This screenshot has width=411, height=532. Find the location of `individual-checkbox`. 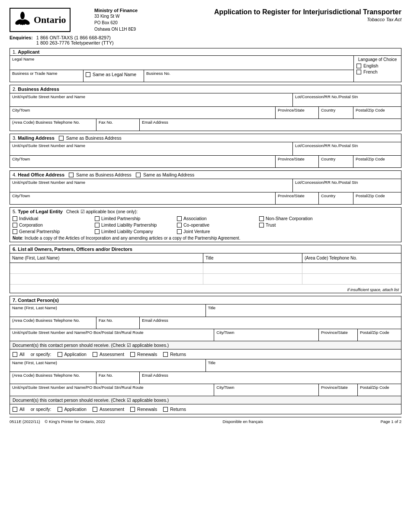

individual-checkbox is located at coordinates (15, 219).